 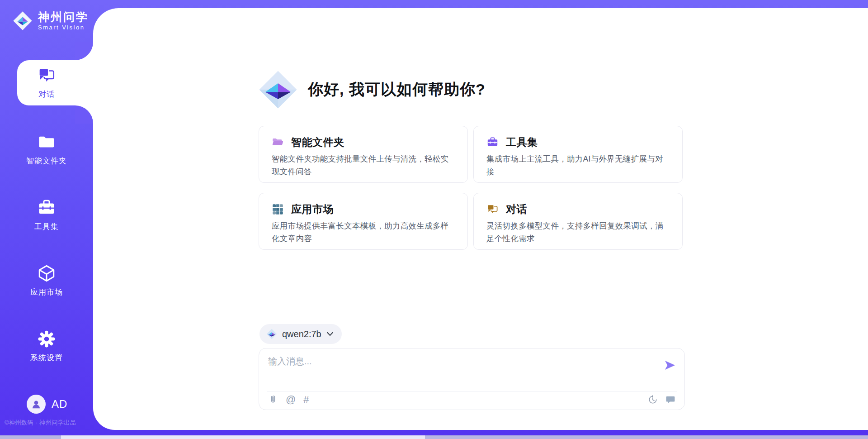 I want to click on card-title: 应用市场, so click(x=312, y=209).